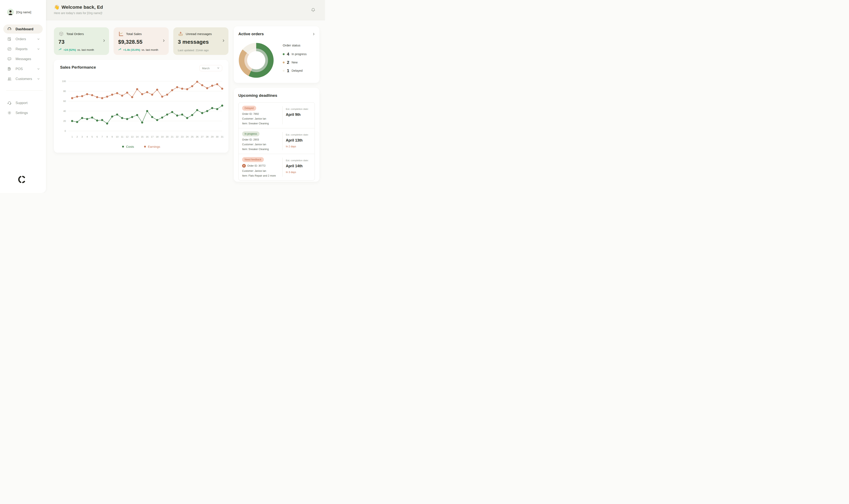 Image resolution: width=849 pixels, height=504 pixels. What do you see at coordinates (313, 10) in the screenshot?
I see `notifications-button` at bounding box center [313, 10].